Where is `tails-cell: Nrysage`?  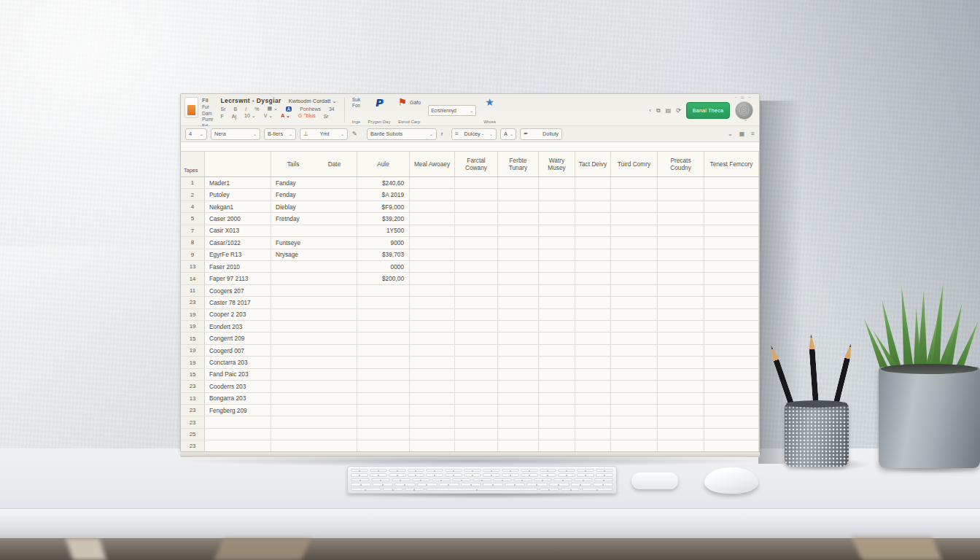
tails-cell: Nrysage is located at coordinates (314, 255).